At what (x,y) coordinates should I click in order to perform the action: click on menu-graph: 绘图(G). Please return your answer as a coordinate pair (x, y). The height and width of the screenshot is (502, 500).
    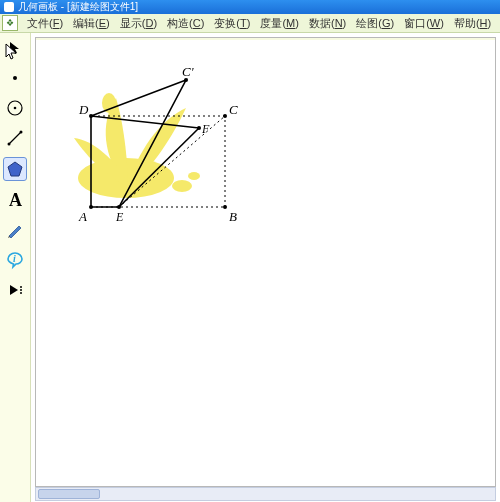
    Looking at the image, I should click on (375, 24).